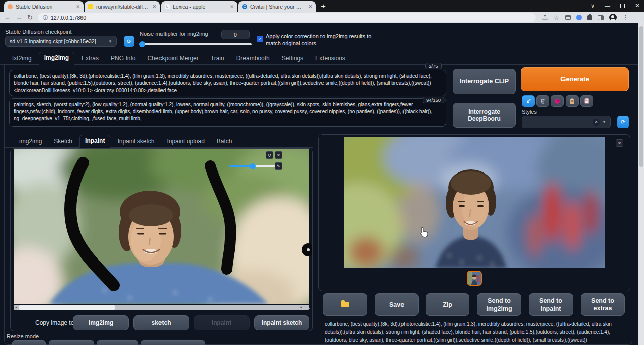 The image size is (644, 345). What do you see at coordinates (545, 17) in the screenshot?
I see `share-icon` at bounding box center [545, 17].